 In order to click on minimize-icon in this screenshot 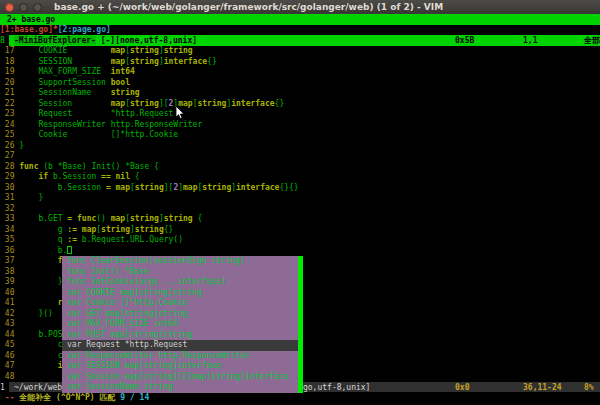, I will do `click(24, 8)`.